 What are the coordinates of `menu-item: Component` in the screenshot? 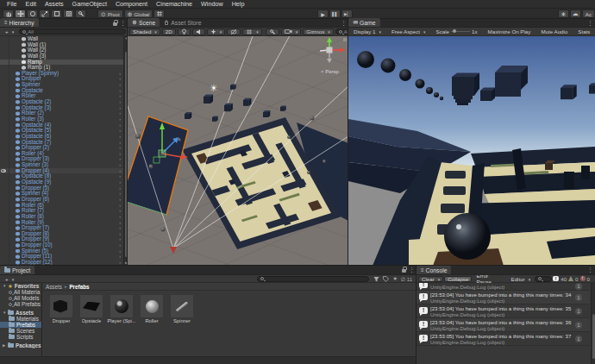 It's located at (131, 4).